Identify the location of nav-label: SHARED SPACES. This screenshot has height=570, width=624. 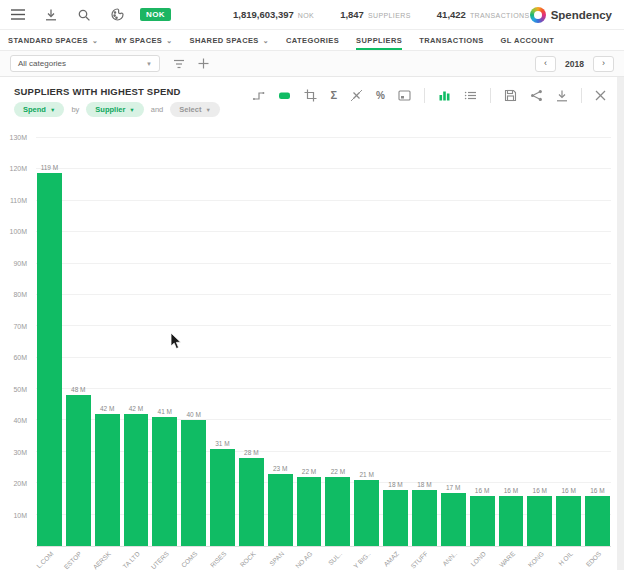
(224, 40).